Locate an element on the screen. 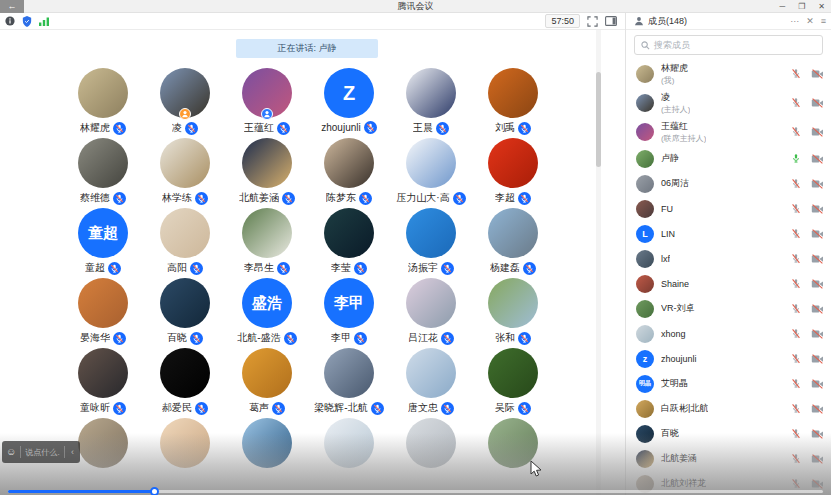 Image resolution: width=831 pixels, height=495 pixels. participant-tile: 凌 is located at coordinates (185, 103).